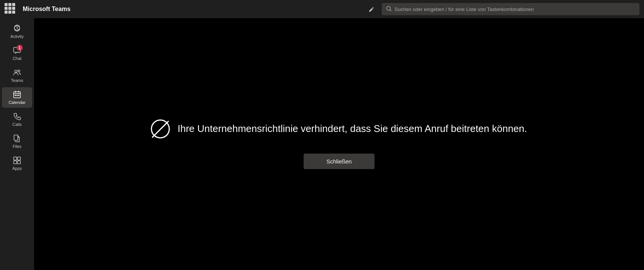 The image size is (644, 270). What do you see at coordinates (17, 72) in the screenshot?
I see `teams-icon` at bounding box center [17, 72].